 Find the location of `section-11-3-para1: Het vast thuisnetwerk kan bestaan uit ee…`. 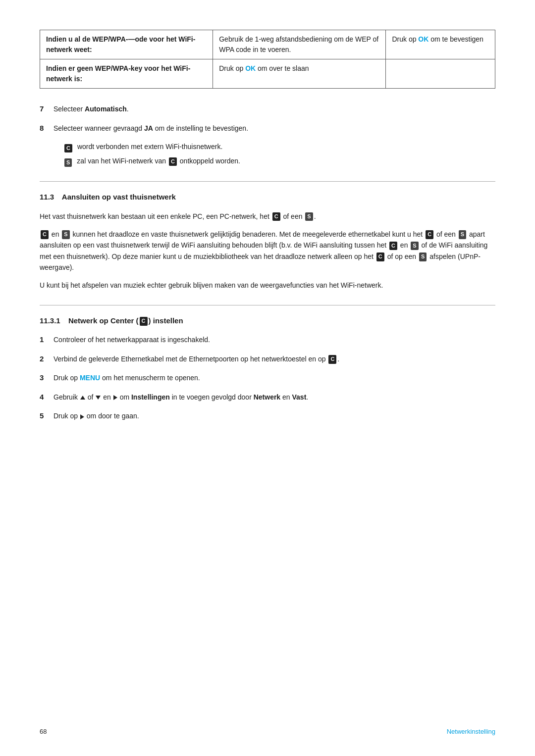

section-11-3-para1: Het vast thuisnetwerk kan bestaan uit ee… is located at coordinates (268, 216).